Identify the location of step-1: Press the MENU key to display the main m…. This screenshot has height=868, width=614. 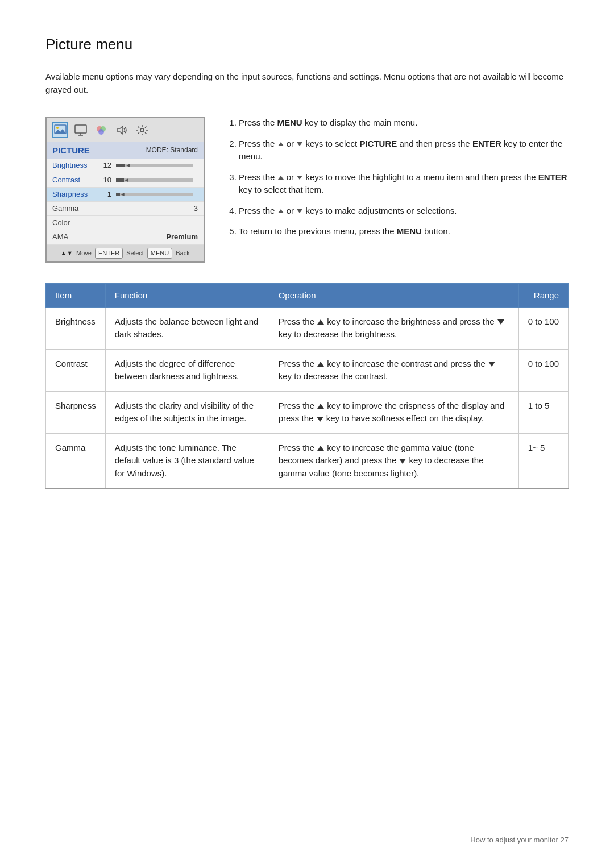
(404, 123).